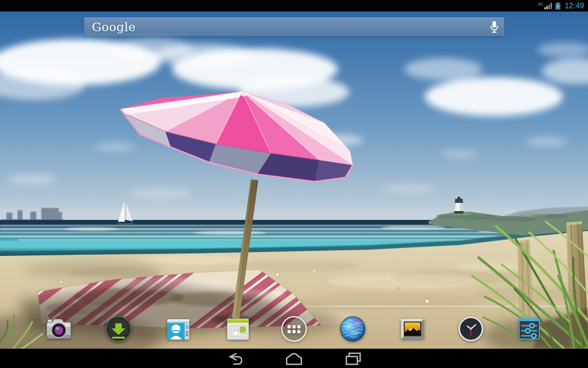  What do you see at coordinates (471, 329) in the screenshot?
I see `clock-icon` at bounding box center [471, 329].